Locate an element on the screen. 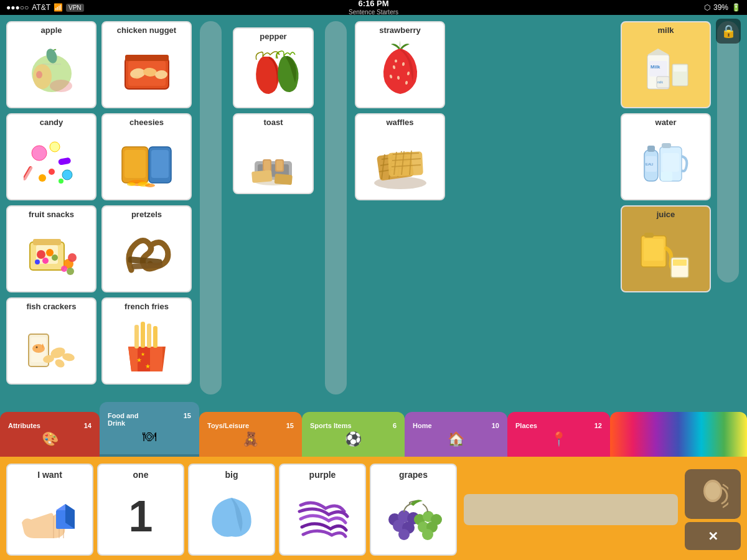  food-card-fish-crackers: fish crackers is located at coordinates (51, 341).